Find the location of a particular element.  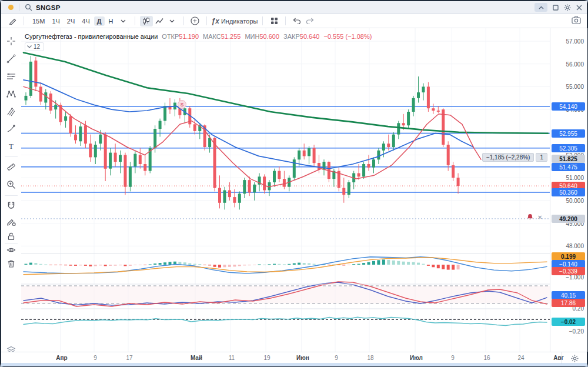

price-axis: 57.00056.00055.00054.00053.00052.00051.0… is located at coordinates (569, 190).